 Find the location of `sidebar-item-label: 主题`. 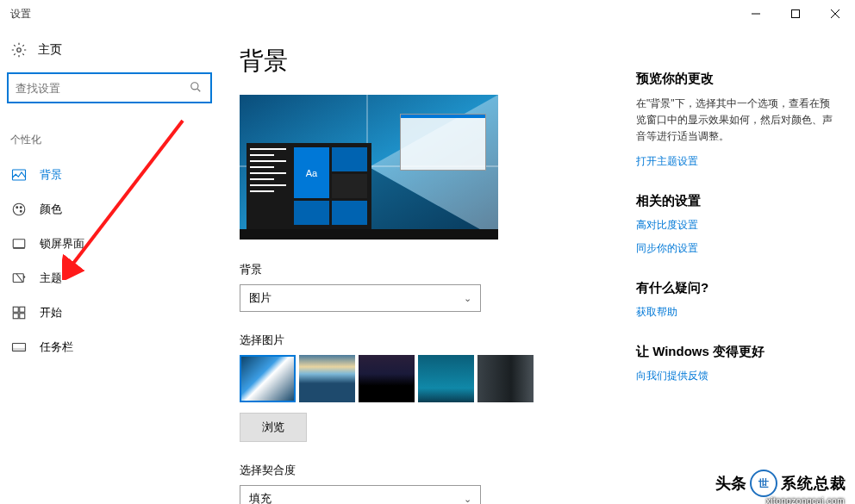

sidebar-item-label: 主题 is located at coordinates (51, 278).